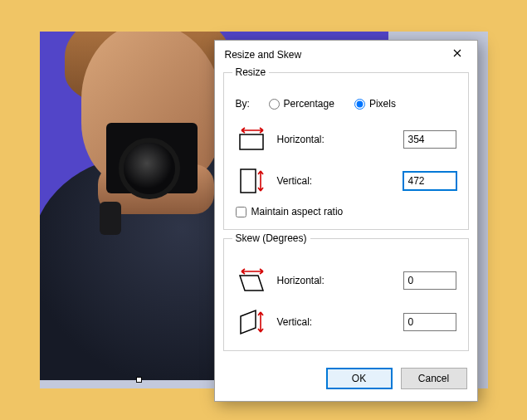 The image size is (527, 420). Describe the element at coordinates (430, 139) in the screenshot. I see `resize-horizontal-input` at that location.